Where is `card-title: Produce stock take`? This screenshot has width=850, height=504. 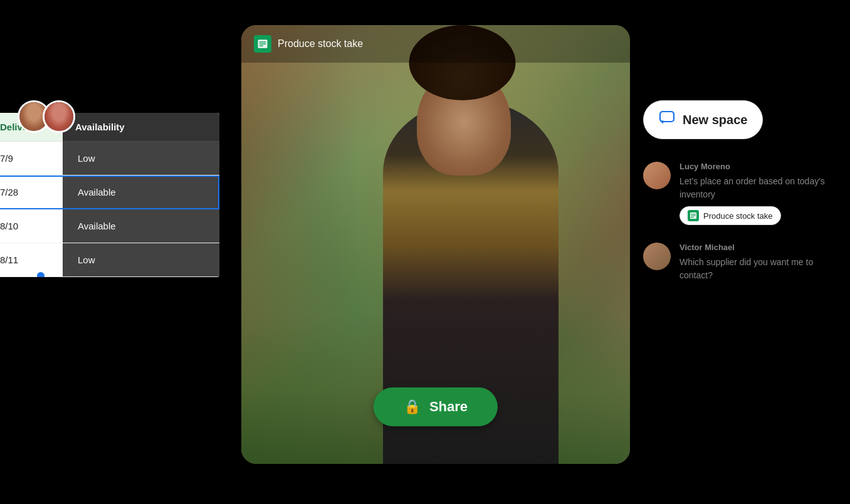
card-title: Produce stock take is located at coordinates (320, 44).